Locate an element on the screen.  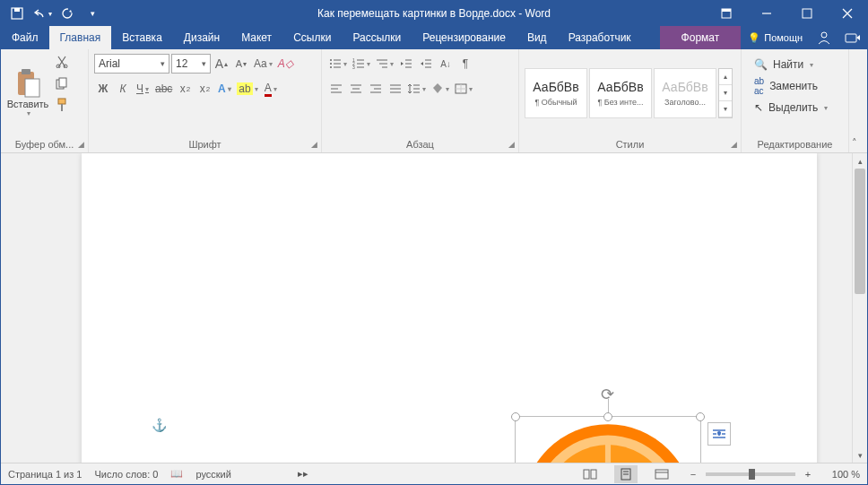
align-right-button is located at coordinates (376, 89).